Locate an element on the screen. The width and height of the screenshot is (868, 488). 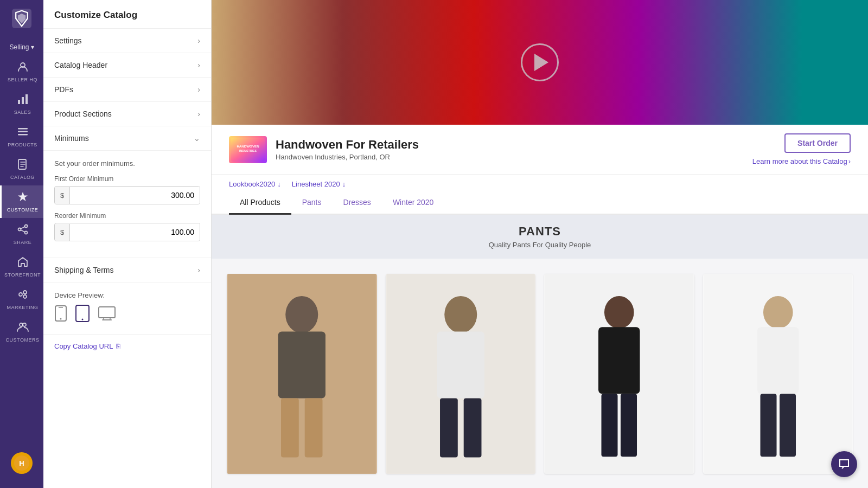
section-header: PANTS Quality Pants For Quality People is located at coordinates (540, 236).